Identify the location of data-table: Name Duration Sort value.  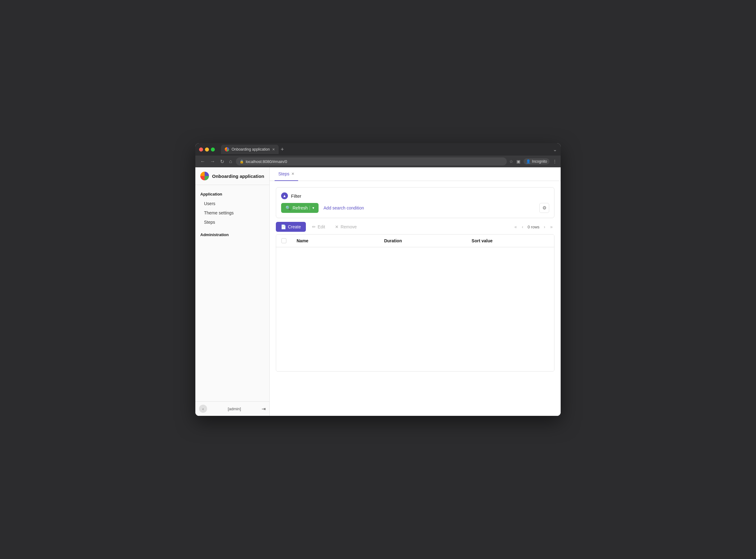
(415, 303).